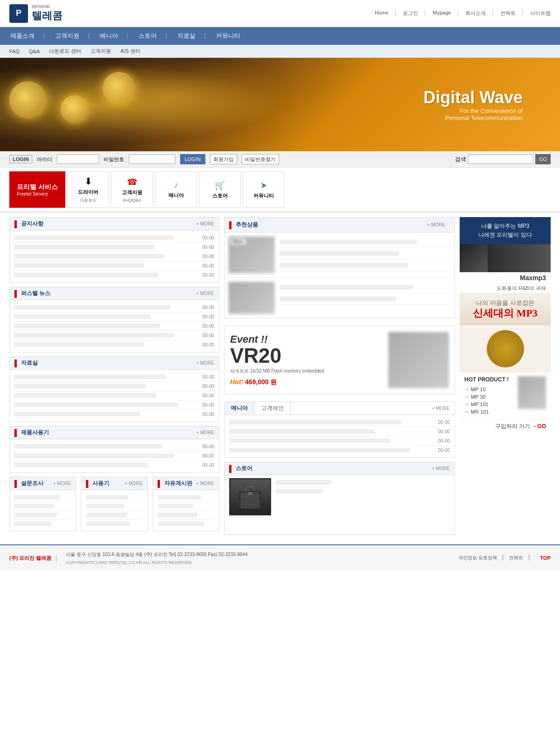 The width and height of the screenshot is (560, 747). Describe the element at coordinates (88, 201) in the screenshot. I see `driver-sub: 다운로드` at that location.